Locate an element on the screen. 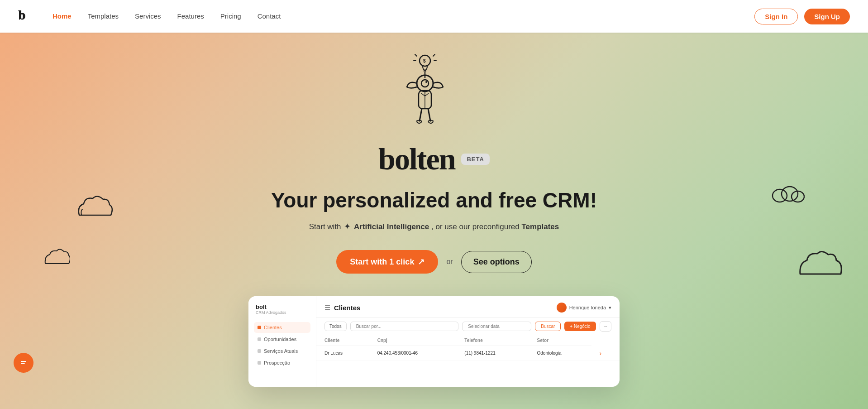  dashboard-inner: bolt CRM Advogados Clientes Oportunidade… is located at coordinates (434, 342).